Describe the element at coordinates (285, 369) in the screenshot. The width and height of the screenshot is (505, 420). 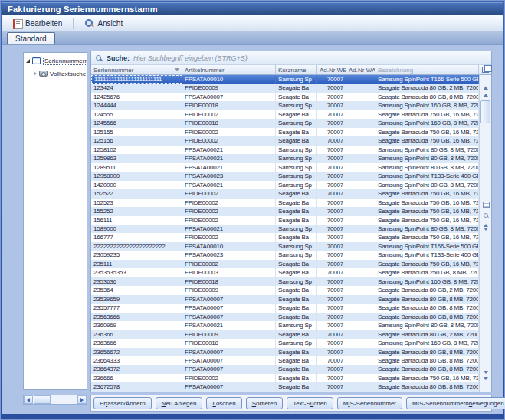
I see `table-row: 23664372FPSATA00007Seagate Ba70007Seagat…` at that location.